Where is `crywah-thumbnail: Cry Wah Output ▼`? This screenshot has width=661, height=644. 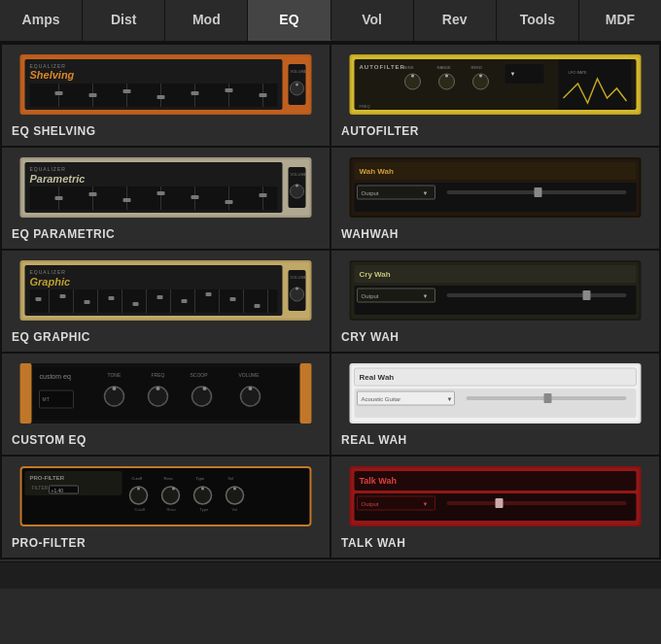 crywah-thumbnail: Cry Wah Output ▼ is located at coordinates (496, 290).